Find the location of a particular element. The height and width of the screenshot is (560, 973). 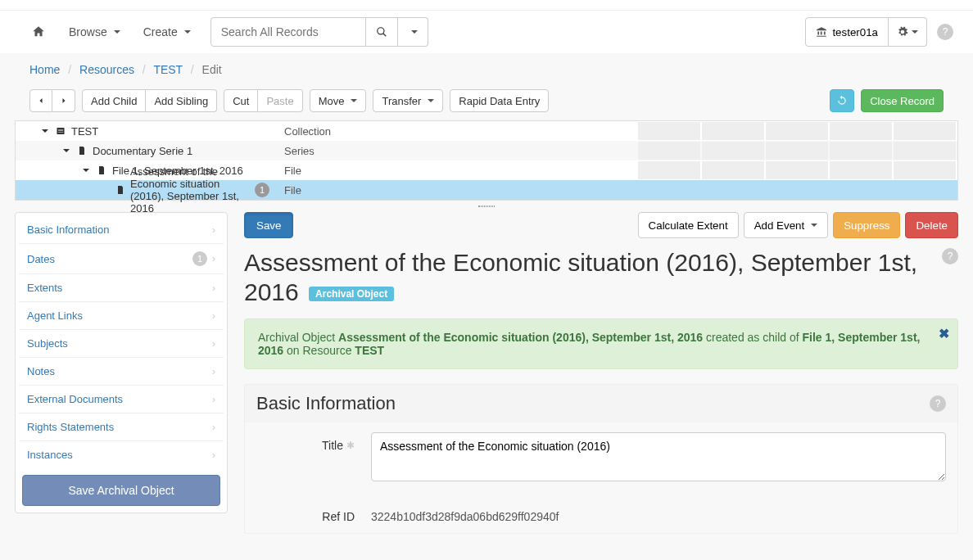

calculate-extent-button: Calculate Extent is located at coordinates (688, 225).